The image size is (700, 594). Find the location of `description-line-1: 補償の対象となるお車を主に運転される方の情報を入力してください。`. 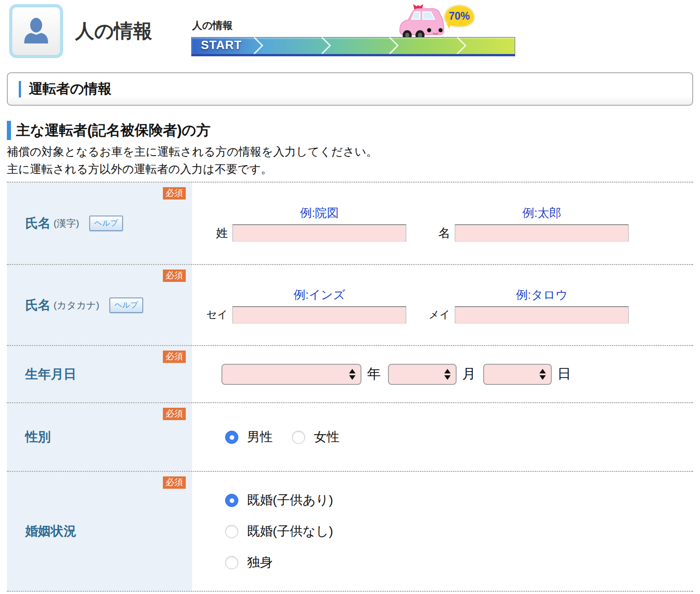

description-line-1: 補償の対象となるお車を主に運転される方の情報を入力してください。 is located at coordinates (192, 151).